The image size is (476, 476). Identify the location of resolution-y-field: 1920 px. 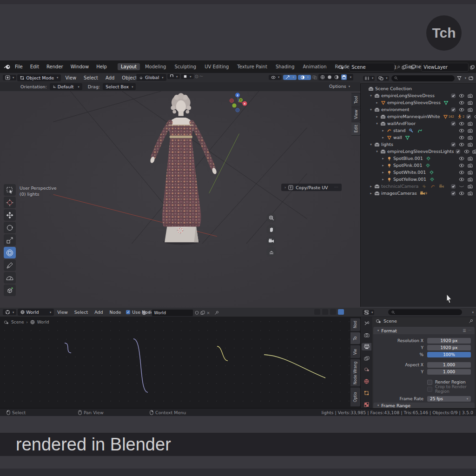
(449, 348).